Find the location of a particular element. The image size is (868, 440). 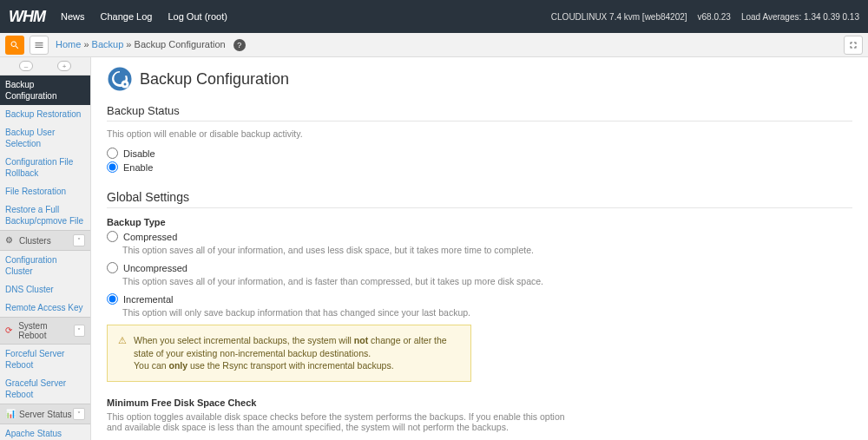

sidebar-controls: – + is located at coordinates (45, 66).